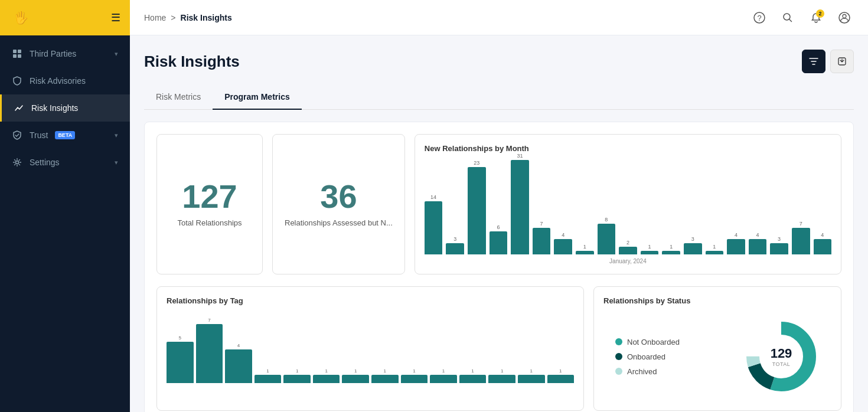  What do you see at coordinates (606, 220) in the screenshot?
I see `bar-value-label: 8` at bounding box center [606, 220].